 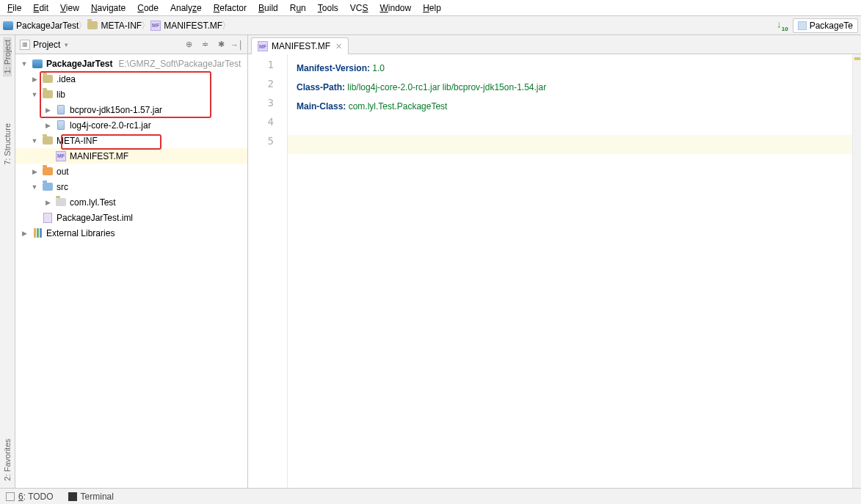 I want to click on breadcrumb-label: MANIFEST.MF, so click(x=193, y=26).